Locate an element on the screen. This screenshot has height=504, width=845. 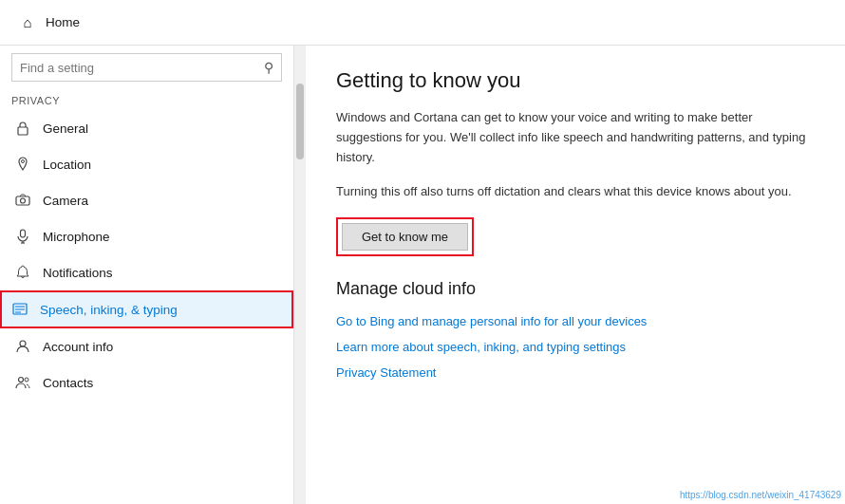
home-icon: ⌂ is located at coordinates (28, 23).